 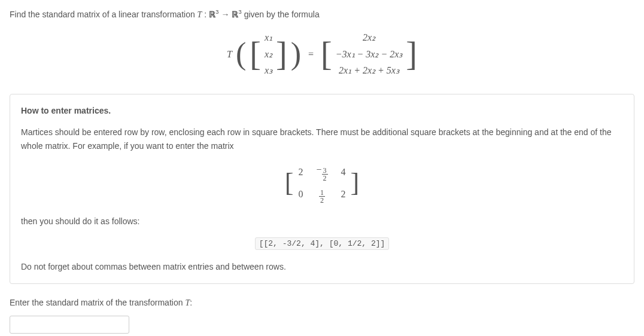 I want to click on formula-T: T, so click(x=230, y=54).